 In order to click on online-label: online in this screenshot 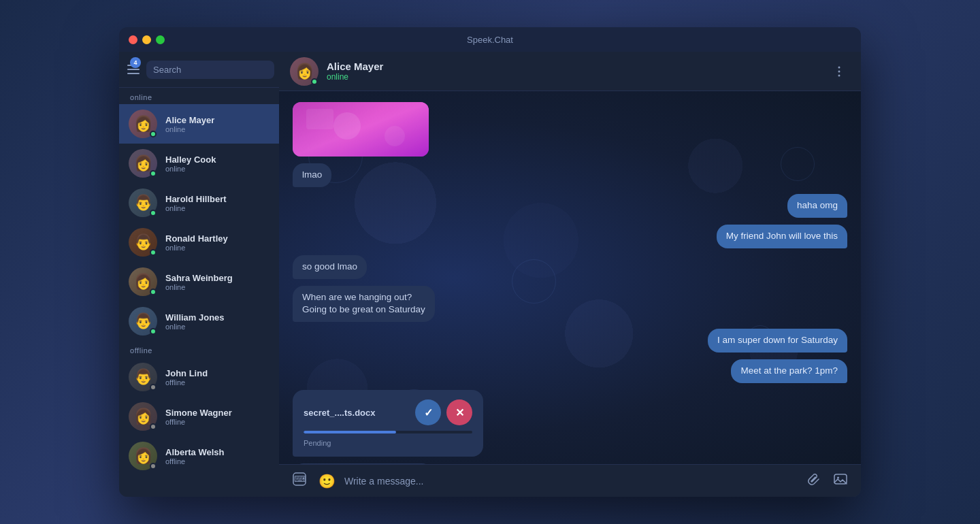, I will do `click(199, 96)`.